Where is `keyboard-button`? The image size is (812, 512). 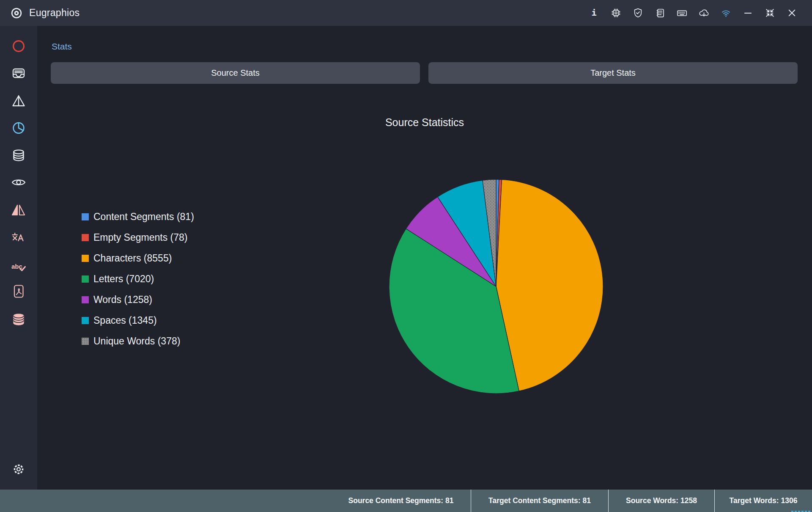
keyboard-button is located at coordinates (682, 13).